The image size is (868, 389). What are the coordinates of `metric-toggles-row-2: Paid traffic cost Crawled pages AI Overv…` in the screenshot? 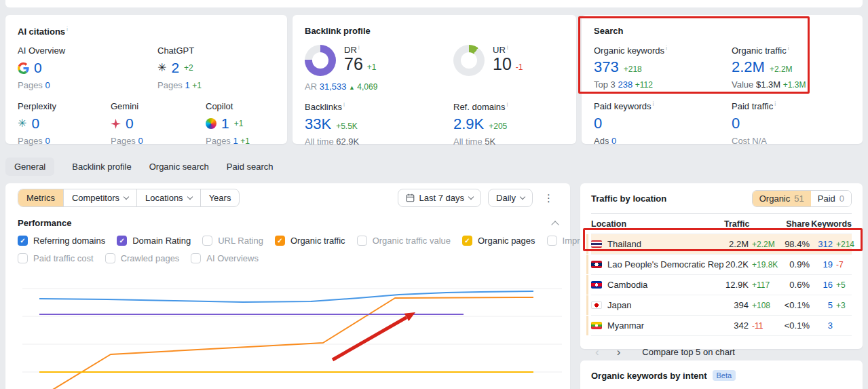 It's located at (288, 258).